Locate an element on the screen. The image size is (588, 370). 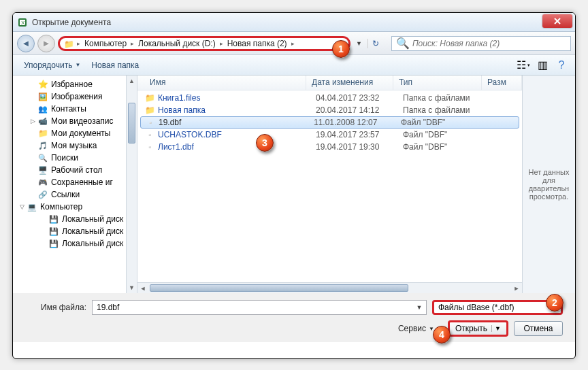
col-name: Имя is located at coordinates (222, 83).